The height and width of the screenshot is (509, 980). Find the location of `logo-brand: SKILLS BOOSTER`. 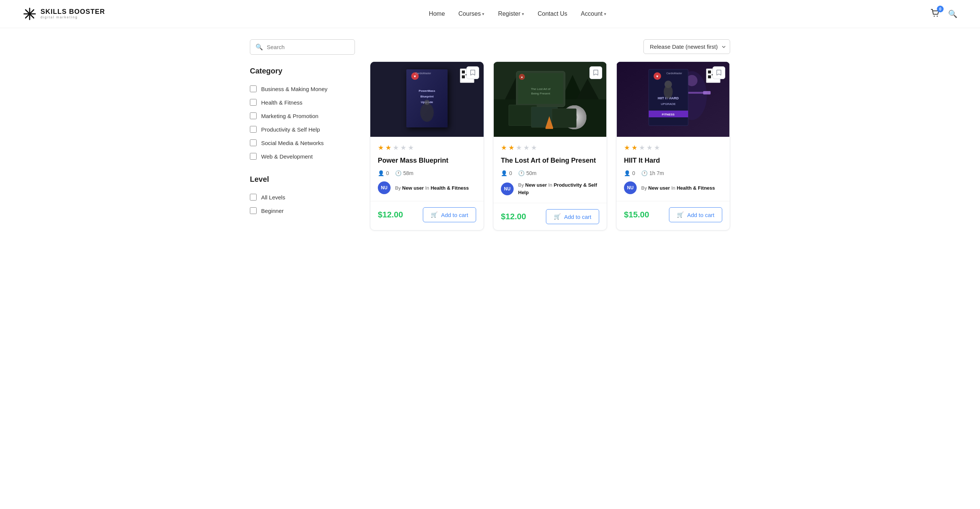

logo-brand: SKILLS BOOSTER is located at coordinates (73, 12).